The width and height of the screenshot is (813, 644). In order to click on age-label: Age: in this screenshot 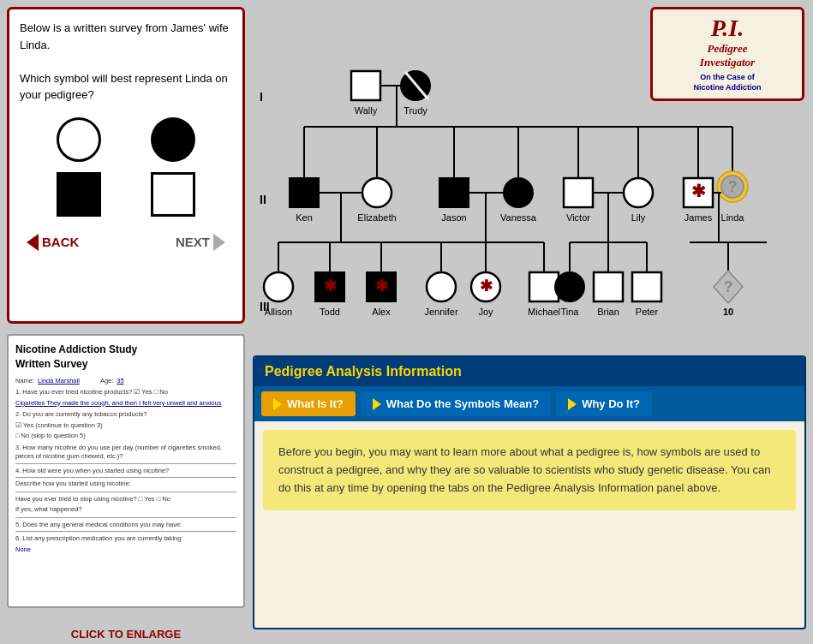, I will do `click(106, 382)`.